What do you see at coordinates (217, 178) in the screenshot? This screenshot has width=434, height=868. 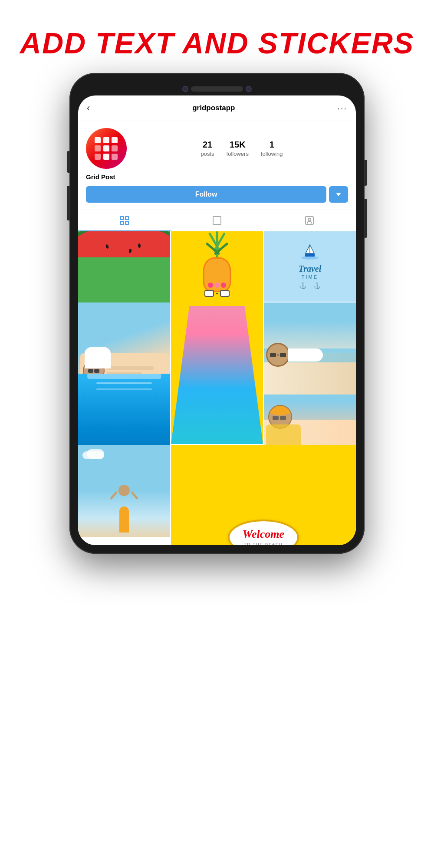 I see `profile-name-row: Grid Post` at bounding box center [217, 178].